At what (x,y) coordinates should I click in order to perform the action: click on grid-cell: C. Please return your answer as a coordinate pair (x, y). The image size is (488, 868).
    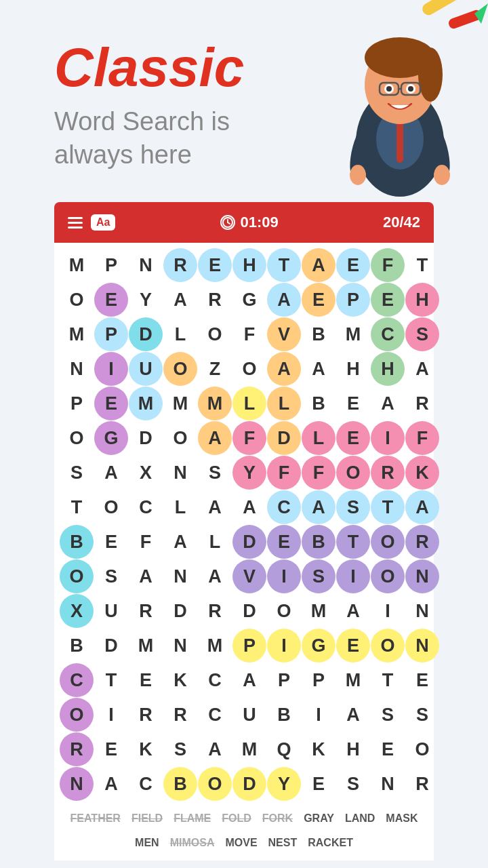
    Looking at the image, I should click on (388, 334).